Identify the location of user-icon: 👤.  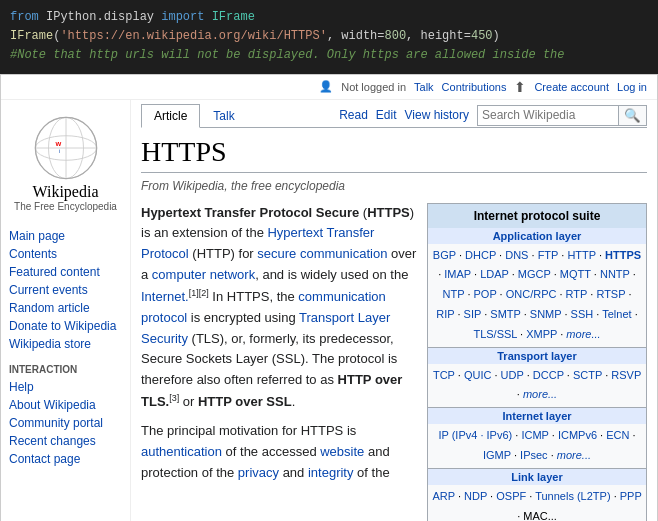
(326, 86).